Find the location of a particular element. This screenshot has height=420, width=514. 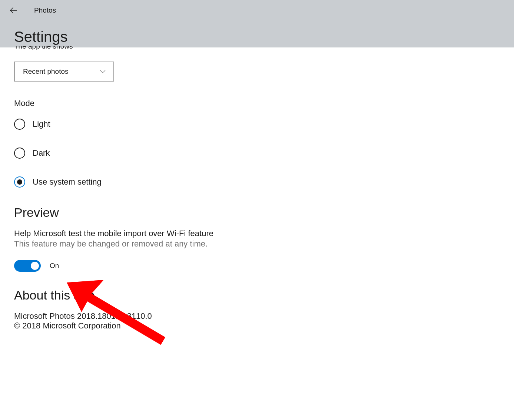

page-title: Settings is located at coordinates (257, 36).